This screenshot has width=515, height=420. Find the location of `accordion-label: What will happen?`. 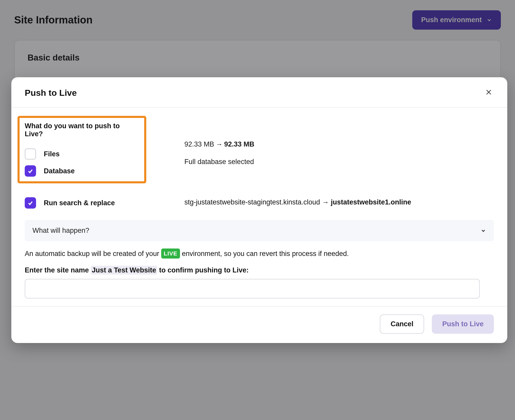

accordion-label: What will happen? is located at coordinates (61, 231).